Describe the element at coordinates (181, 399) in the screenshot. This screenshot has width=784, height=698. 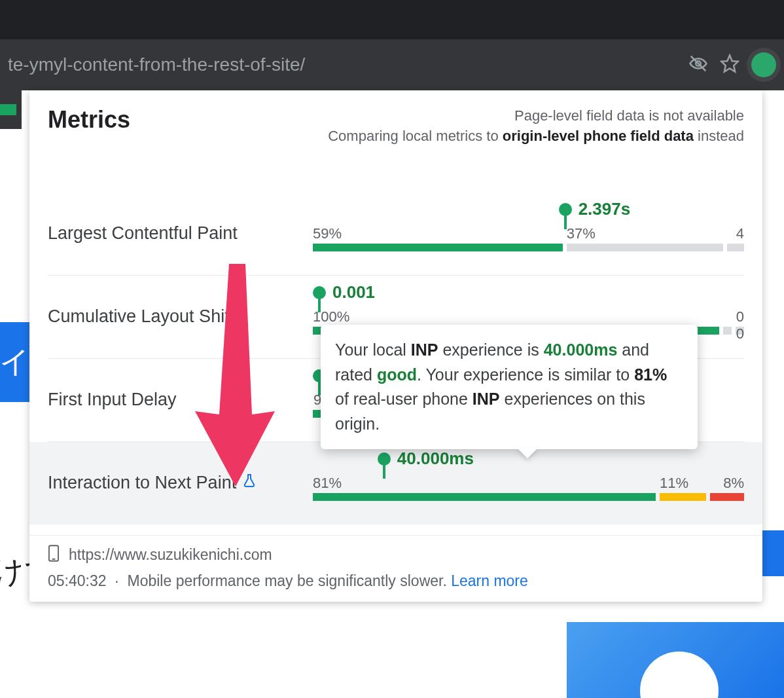
I see `metric-name: First Input Delay` at that location.